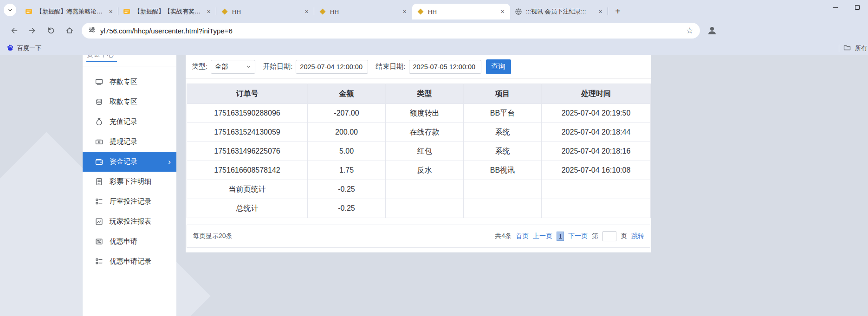 The height and width of the screenshot is (316, 868). What do you see at coordinates (425, 189) in the screenshot?
I see `cell-empty` at bounding box center [425, 189].